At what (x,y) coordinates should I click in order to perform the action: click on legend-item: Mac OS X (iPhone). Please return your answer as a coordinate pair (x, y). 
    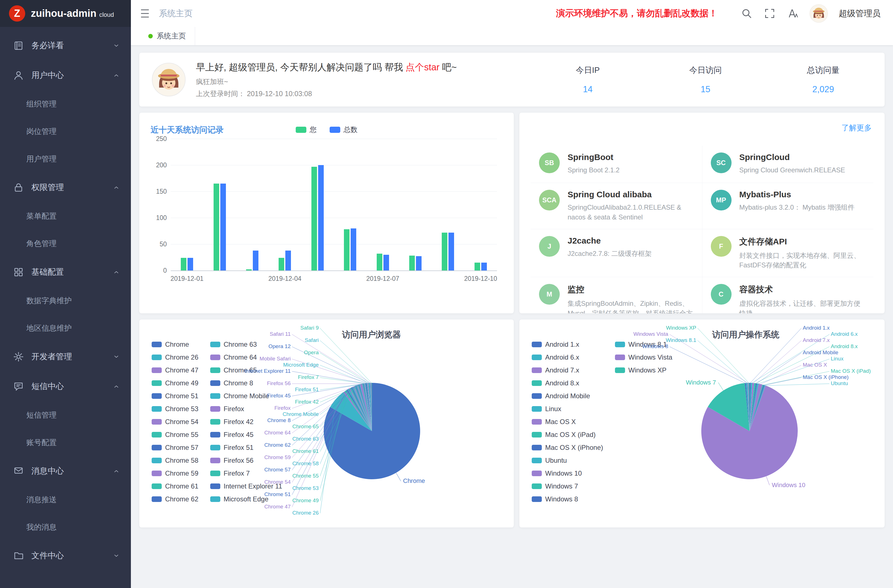
    Looking at the image, I should click on (567, 448).